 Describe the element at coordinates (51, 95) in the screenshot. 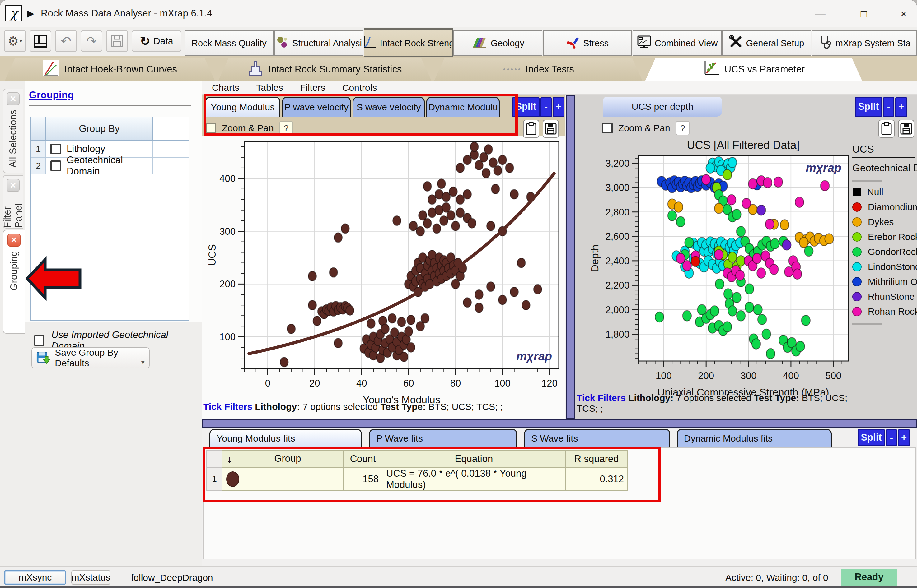

I see `grouping-link: Grouping` at that location.